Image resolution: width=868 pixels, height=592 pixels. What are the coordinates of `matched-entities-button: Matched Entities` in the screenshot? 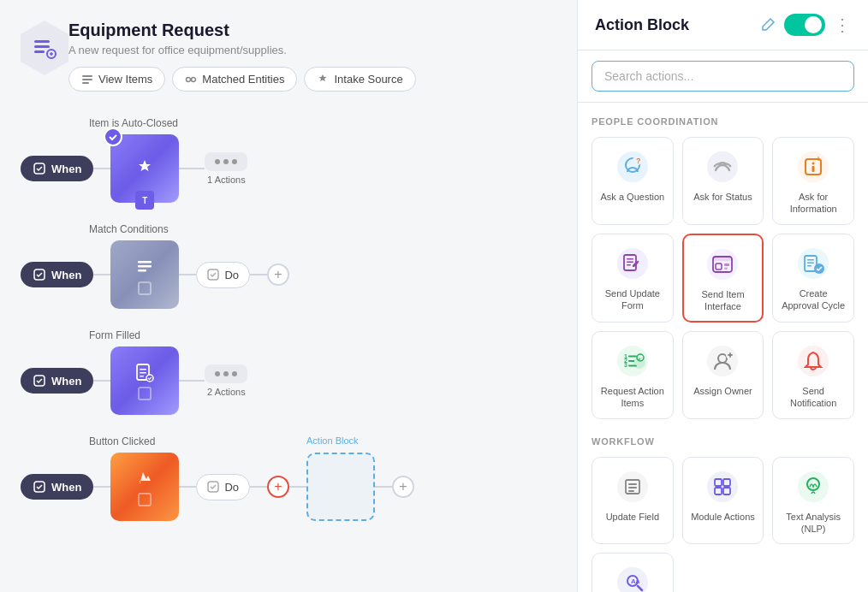 It's located at (235, 79).